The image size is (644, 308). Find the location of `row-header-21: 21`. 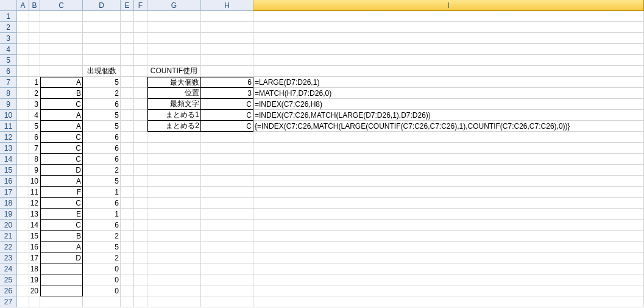

row-header-21: 21 is located at coordinates (9, 236).